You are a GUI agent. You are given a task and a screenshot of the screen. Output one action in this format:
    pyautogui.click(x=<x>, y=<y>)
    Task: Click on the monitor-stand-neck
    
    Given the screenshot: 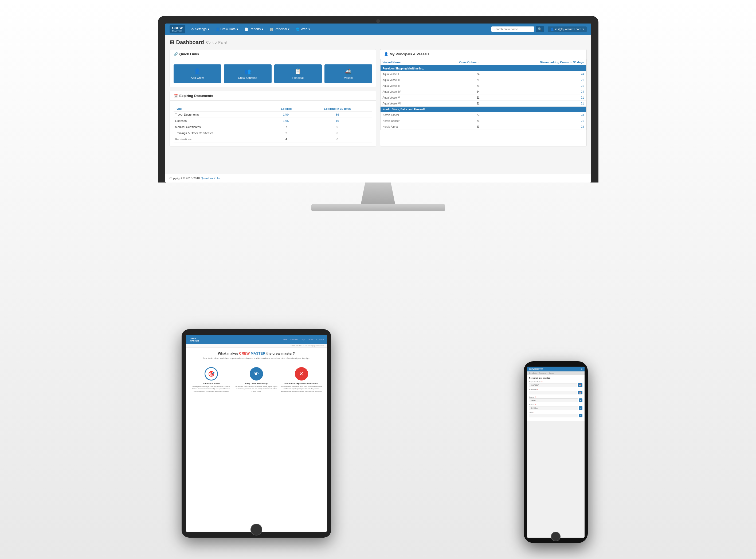 What is the action you would take?
    pyautogui.click(x=378, y=193)
    